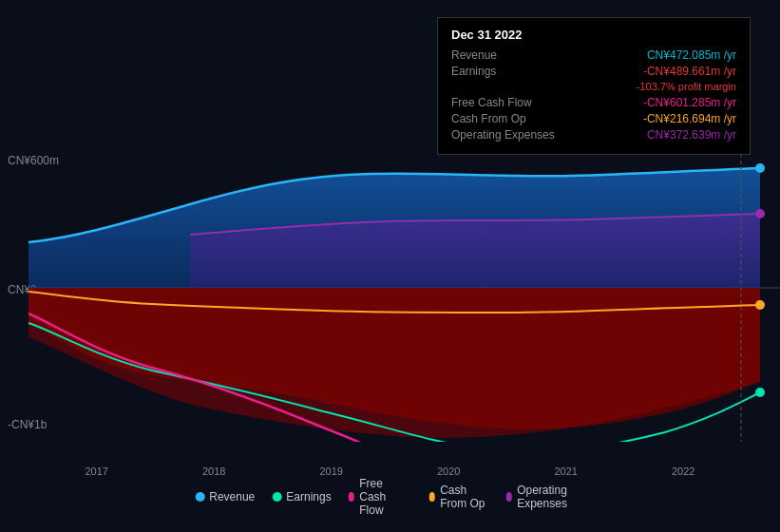  Describe the element at coordinates (488, 119) in the screenshot. I see `tooltip-label-cashop: Cash From Op` at that location.